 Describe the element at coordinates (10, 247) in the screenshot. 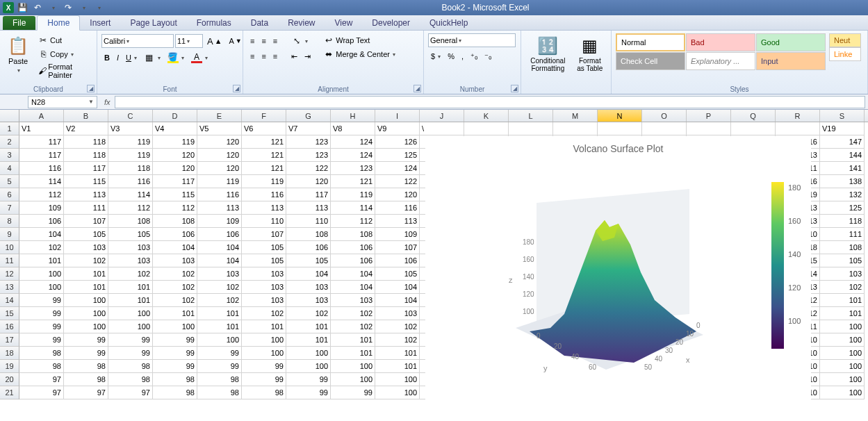

I see `rowhead: 10` at that location.